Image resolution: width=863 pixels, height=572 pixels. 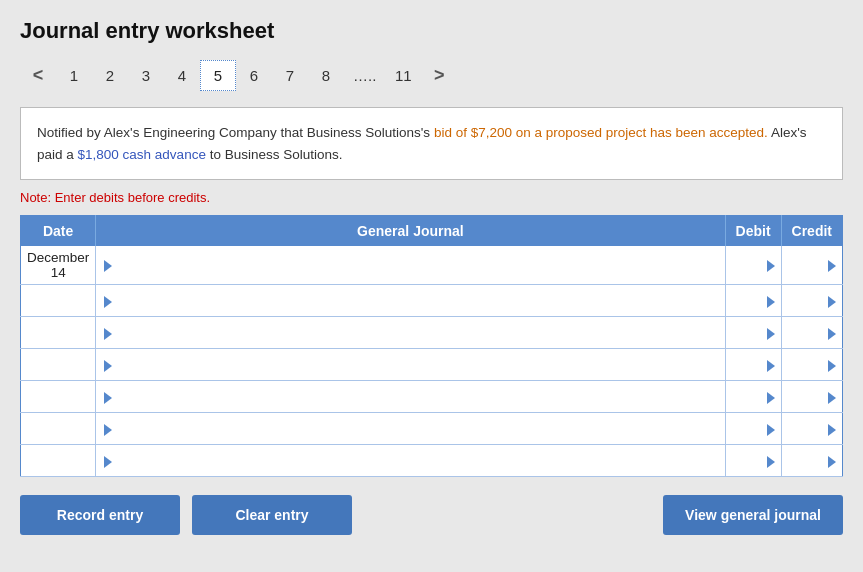 What do you see at coordinates (432, 144) in the screenshot?
I see `description-box: Notified by Alex's Engineering Company t…` at bounding box center [432, 144].